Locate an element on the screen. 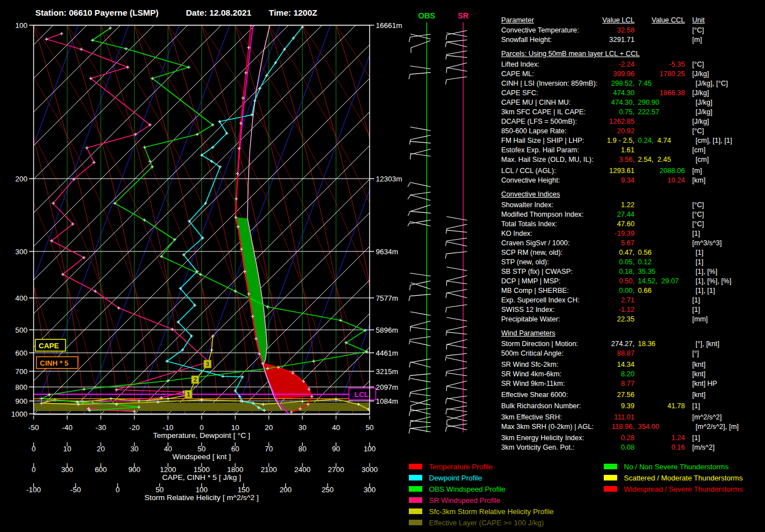 This screenshot has width=765, height=532. param-row: Showalter Index:1.22[°C] is located at coordinates (632, 205).